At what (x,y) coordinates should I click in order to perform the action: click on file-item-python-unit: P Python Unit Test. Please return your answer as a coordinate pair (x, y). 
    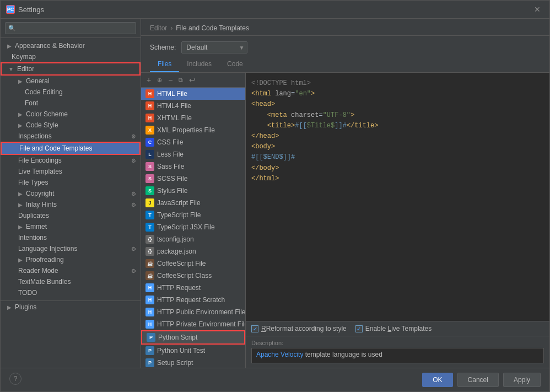
    Looking at the image, I should click on (193, 351).